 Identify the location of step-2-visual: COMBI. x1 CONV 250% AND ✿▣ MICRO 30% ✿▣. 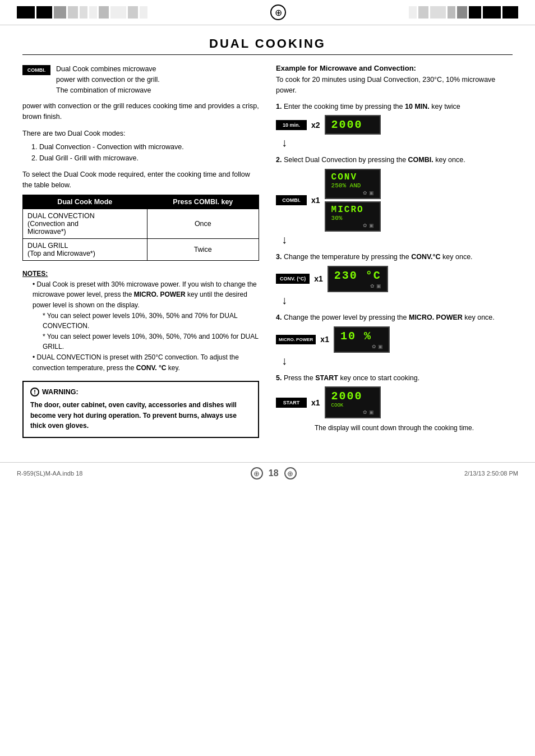
(394, 200).